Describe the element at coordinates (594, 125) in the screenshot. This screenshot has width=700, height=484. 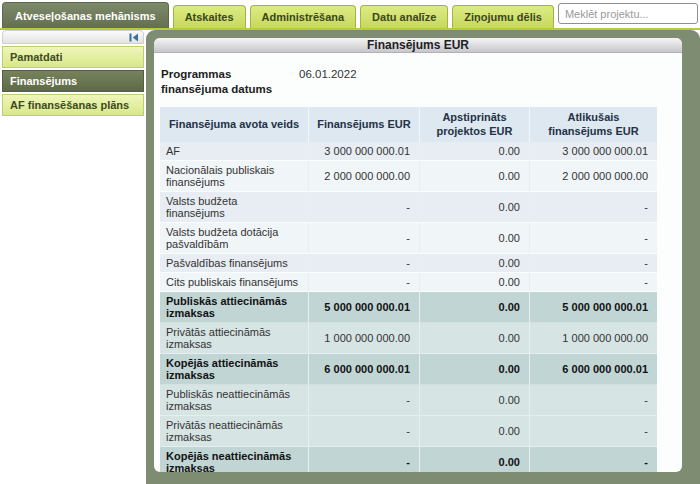
I see `col-header-remaining: Atlikušais finansējums EUR` at that location.